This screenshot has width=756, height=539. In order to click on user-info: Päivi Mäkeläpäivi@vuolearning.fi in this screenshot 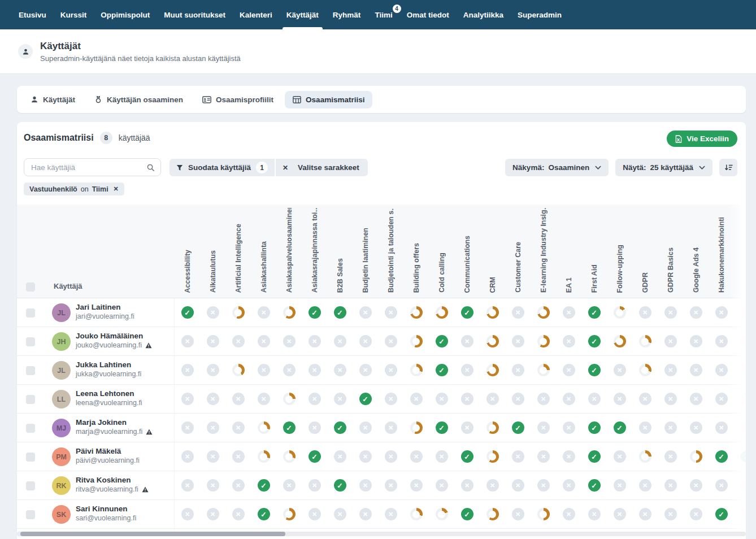, I will do `click(107, 455)`.